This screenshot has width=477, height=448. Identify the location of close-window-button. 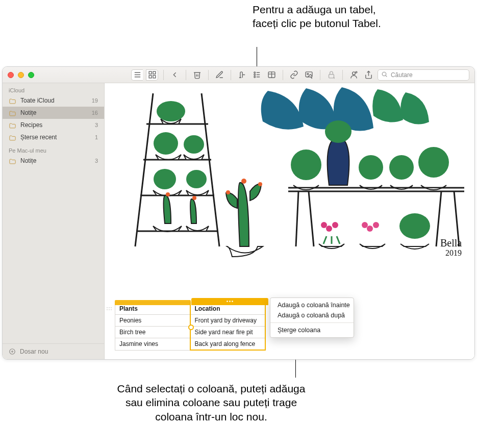
(11, 75).